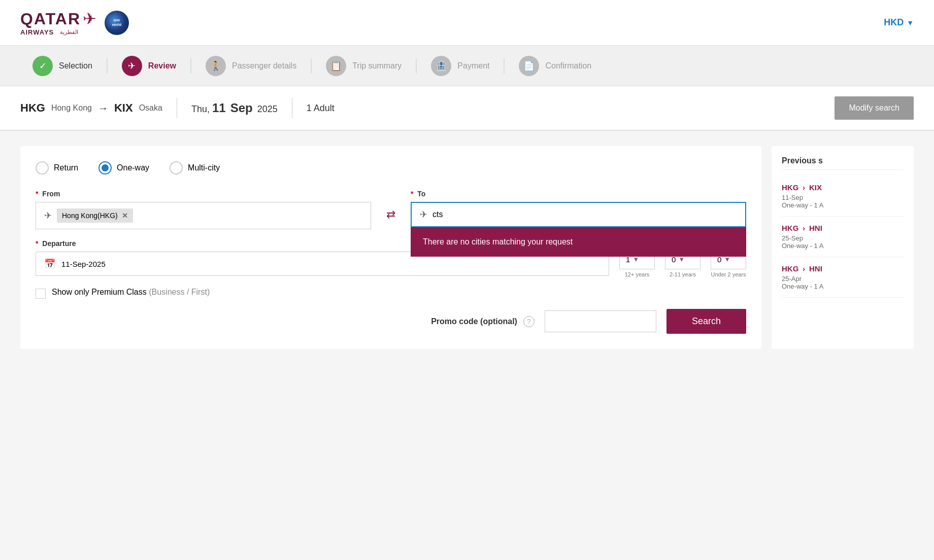 This screenshot has height=560, width=934. Describe the element at coordinates (321, 108) in the screenshot. I see `passenger-count: 1 Adult` at that location.